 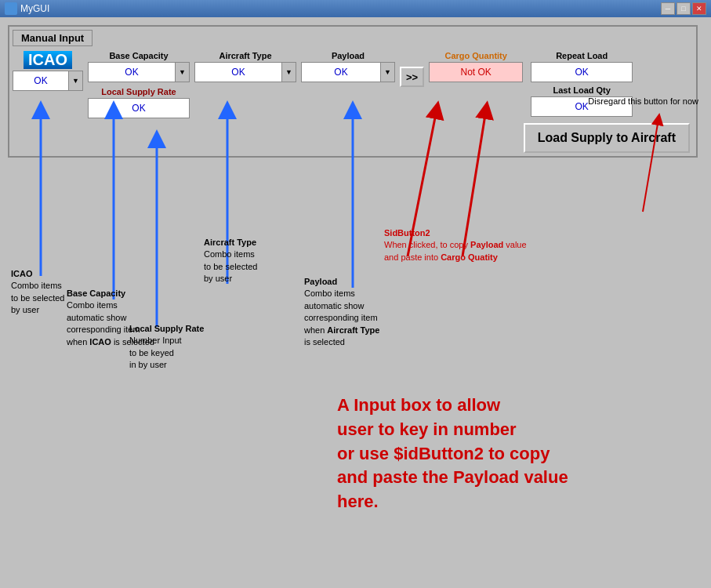 What do you see at coordinates (412, 69) in the screenshot?
I see `sid-button2-group: >>` at bounding box center [412, 69].